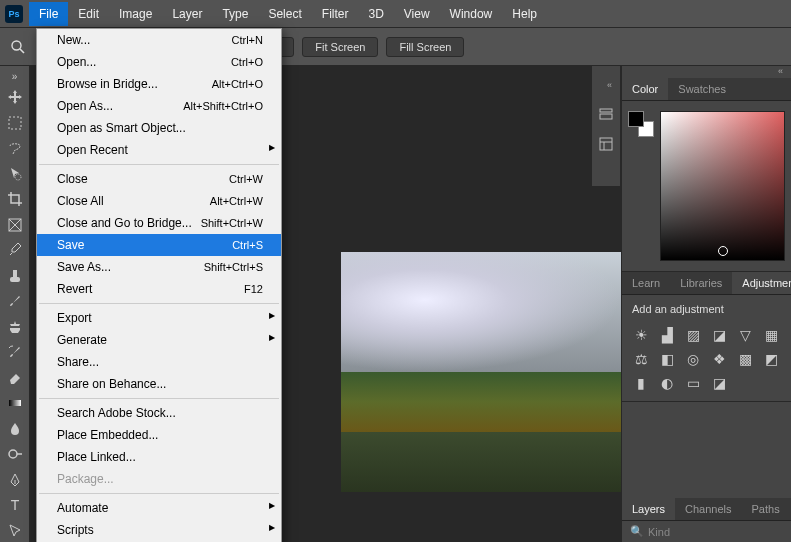  Describe the element at coordinates (15, 226) in the screenshot. I see `frame-tool-icon` at that location.